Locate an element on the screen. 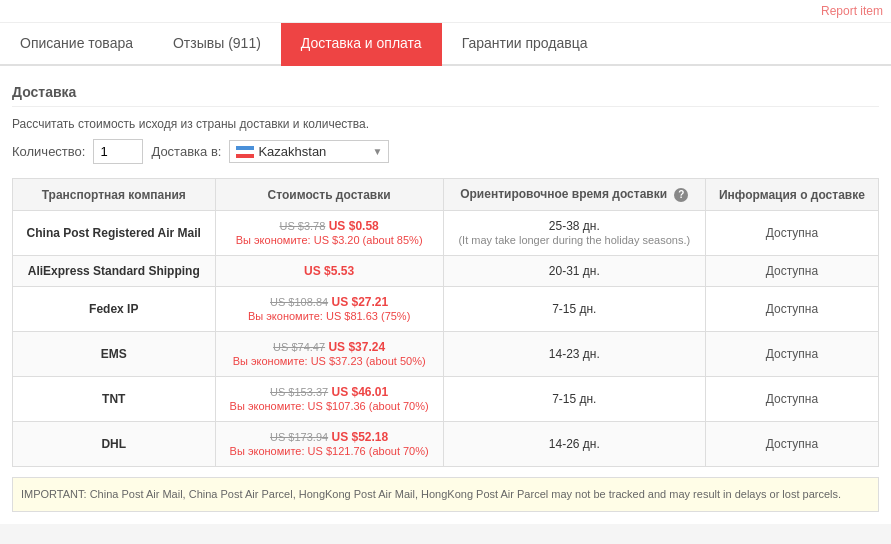  dest-select: Kazakhstan ▼ is located at coordinates (309, 152).